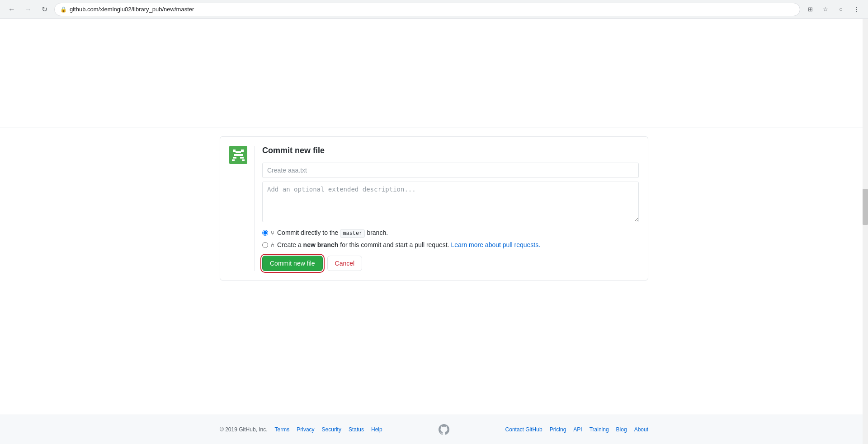  What do you see at coordinates (265, 245) in the screenshot?
I see `radio-new-branch` at bounding box center [265, 245].